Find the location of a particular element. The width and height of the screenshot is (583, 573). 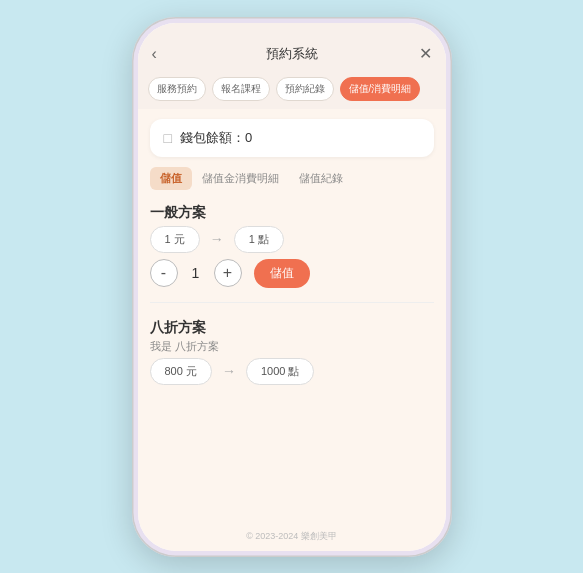

discount-plan-title: 八折方案 is located at coordinates (292, 328).